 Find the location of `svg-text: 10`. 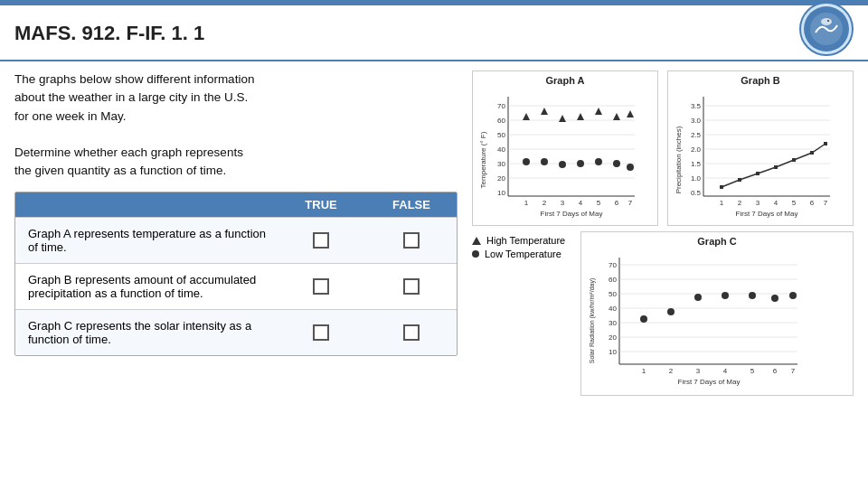

svg-text: 10 is located at coordinates (501, 193).